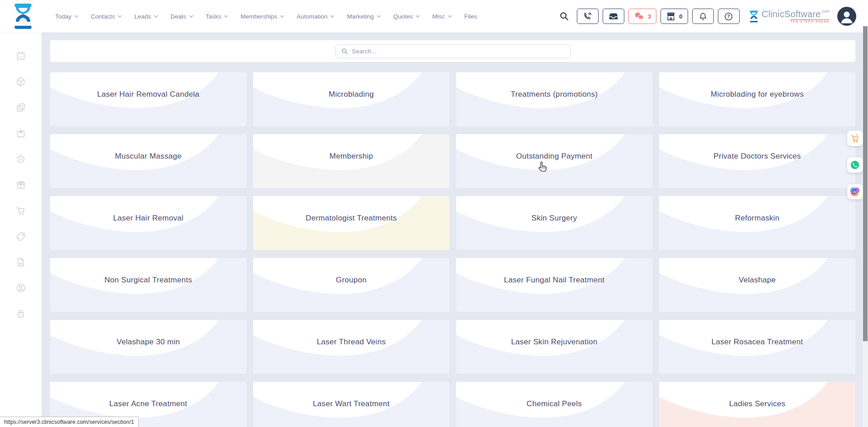 Image resolution: width=868 pixels, height=427 pixels. What do you see at coordinates (789, 16) in the screenshot?
I see `clinicsoftware-brand: ClinicSoftware.com TEN STEPS AHEAD` at bounding box center [789, 16].